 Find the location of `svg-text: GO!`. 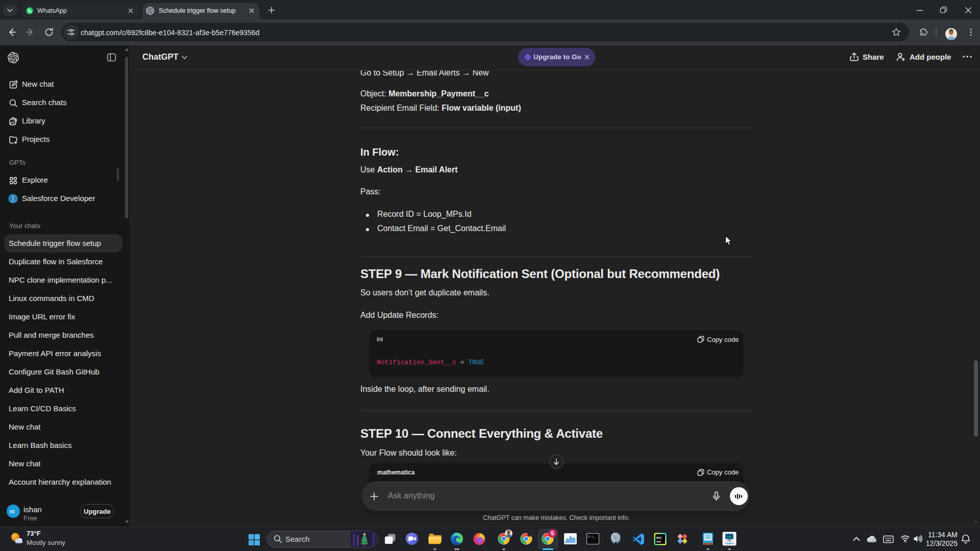

svg-text: GO! is located at coordinates (729, 537).